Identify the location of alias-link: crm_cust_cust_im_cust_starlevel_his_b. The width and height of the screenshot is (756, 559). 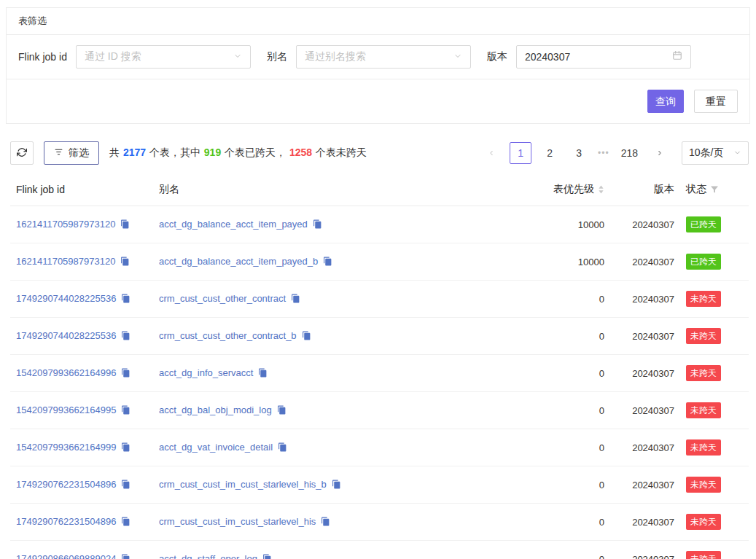
(243, 484).